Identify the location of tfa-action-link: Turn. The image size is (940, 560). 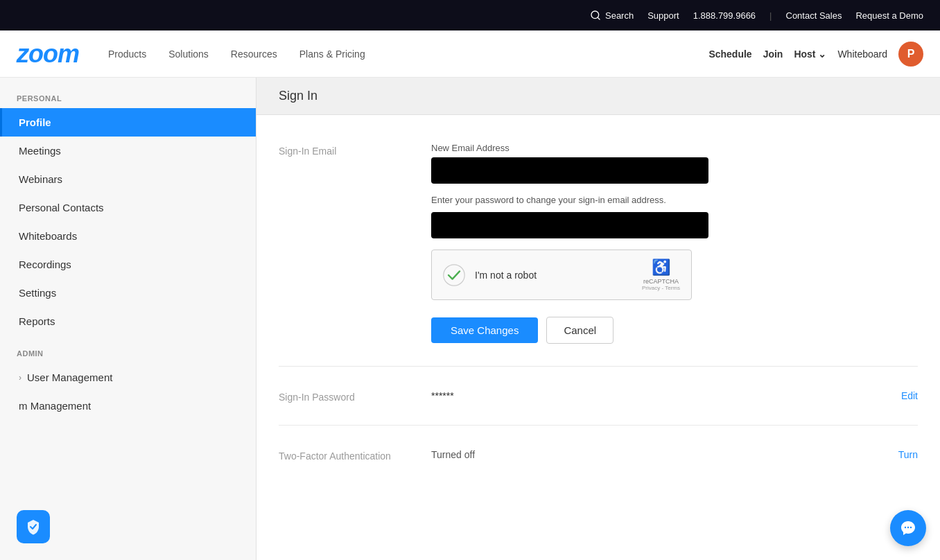
(908, 455).